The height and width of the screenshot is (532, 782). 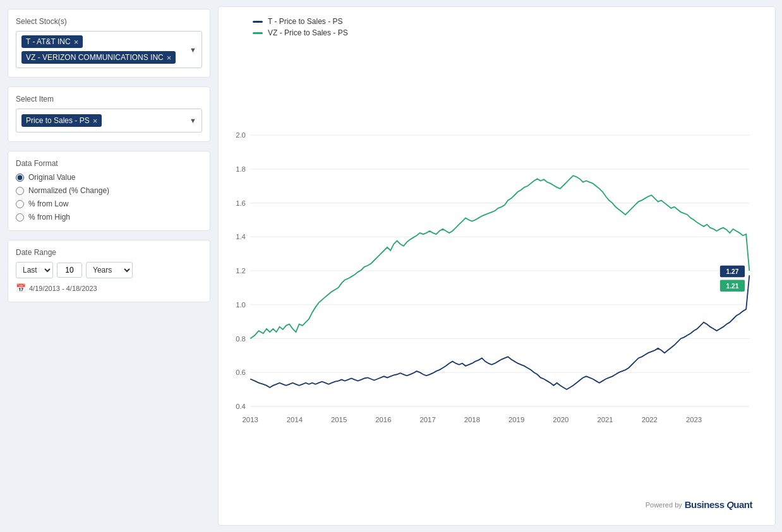 I want to click on chart-legend: T - Price to Sales - PS VZ - Price to Sa…, so click(x=508, y=27).